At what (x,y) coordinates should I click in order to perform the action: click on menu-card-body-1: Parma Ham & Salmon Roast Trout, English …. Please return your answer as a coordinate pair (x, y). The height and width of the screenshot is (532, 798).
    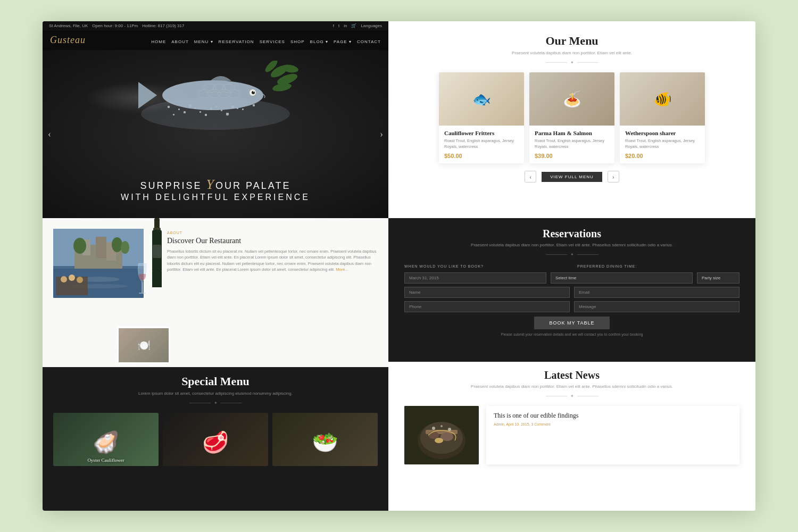
    Looking at the image, I should click on (572, 145).